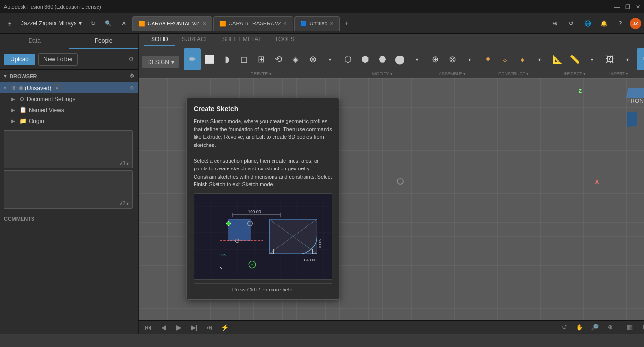 This screenshot has width=644, height=347. I want to click on new-tab-button: +, so click(347, 23).